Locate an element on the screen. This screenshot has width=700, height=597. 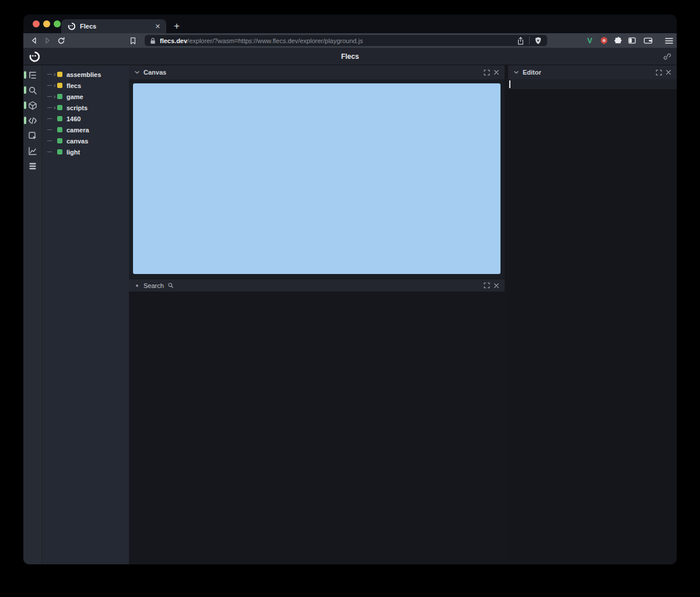
rail-stats-button is located at coordinates (33, 151).